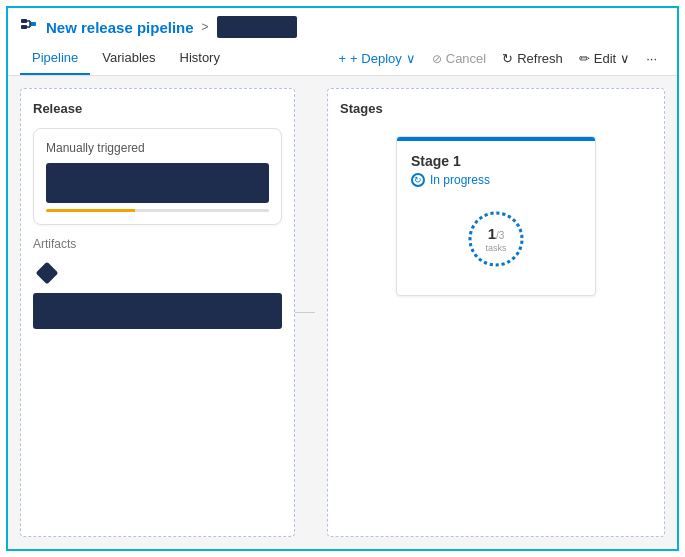 The height and width of the screenshot is (557, 685). What do you see at coordinates (128, 58) in the screenshot?
I see `tab-variables: Variables` at bounding box center [128, 58].